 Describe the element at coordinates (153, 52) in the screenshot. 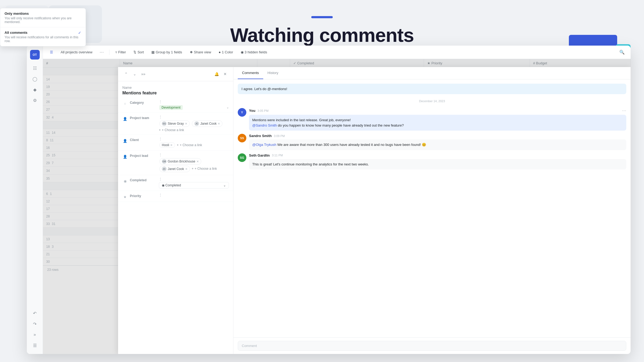

I see `group-icon: ▦` at that location.